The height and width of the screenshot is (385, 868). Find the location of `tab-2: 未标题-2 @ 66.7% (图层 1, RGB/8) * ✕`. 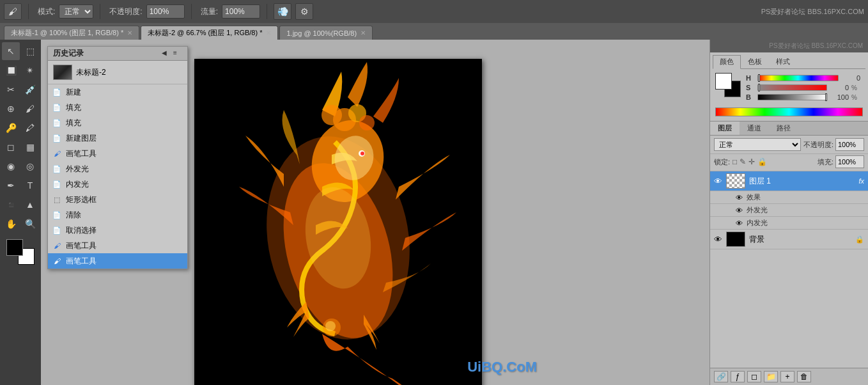

tab-2: 未标题-2 @ 66.7% (图层 1, RGB/8) * ✕ is located at coordinates (210, 33).